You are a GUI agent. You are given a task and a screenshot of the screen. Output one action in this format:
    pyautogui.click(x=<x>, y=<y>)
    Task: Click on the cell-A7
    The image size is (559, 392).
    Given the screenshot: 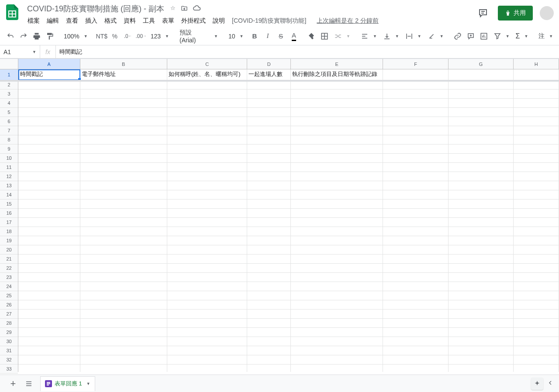 What is the action you would take?
    pyautogui.click(x=49, y=131)
    